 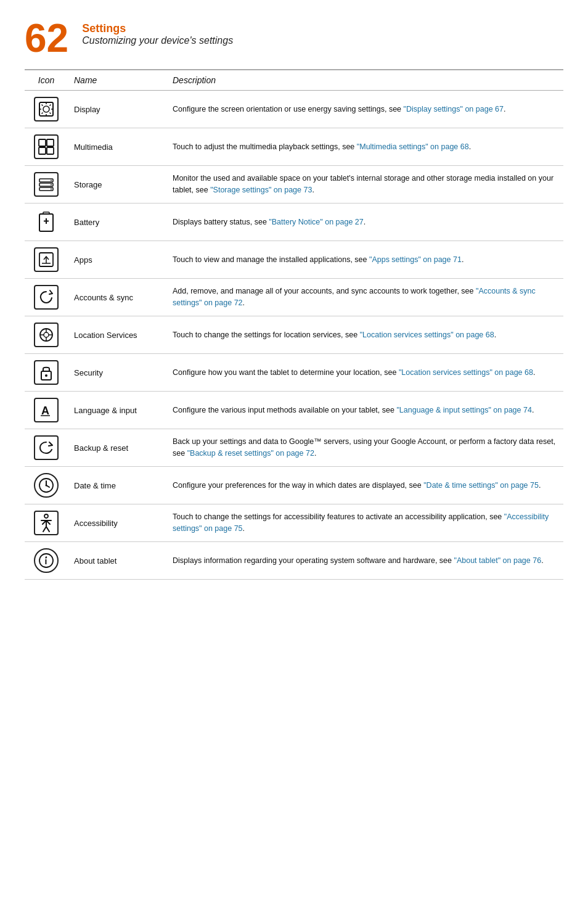 What do you see at coordinates (413, 147) in the screenshot?
I see `description-link: "Multimedia settings" on page 68` at bounding box center [413, 147].